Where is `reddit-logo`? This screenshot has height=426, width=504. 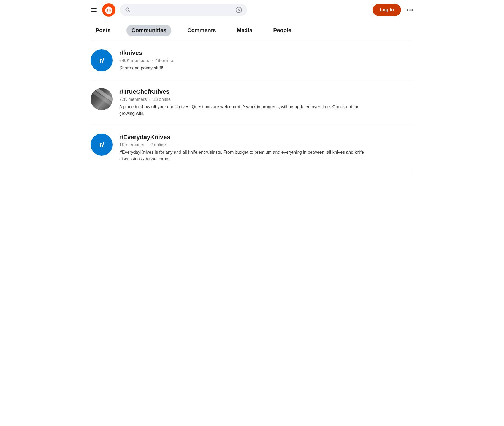
reddit-logo is located at coordinates (109, 10).